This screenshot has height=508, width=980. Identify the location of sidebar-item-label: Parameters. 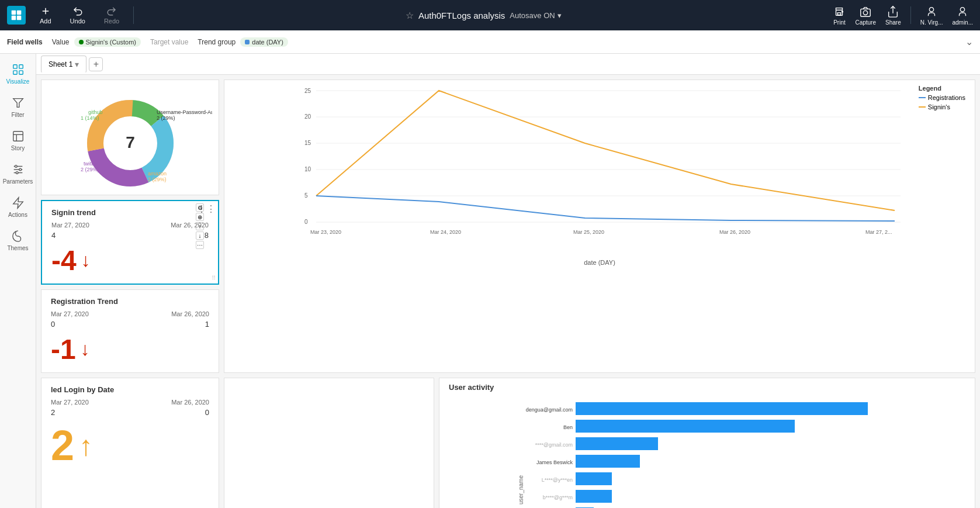
(18, 181).